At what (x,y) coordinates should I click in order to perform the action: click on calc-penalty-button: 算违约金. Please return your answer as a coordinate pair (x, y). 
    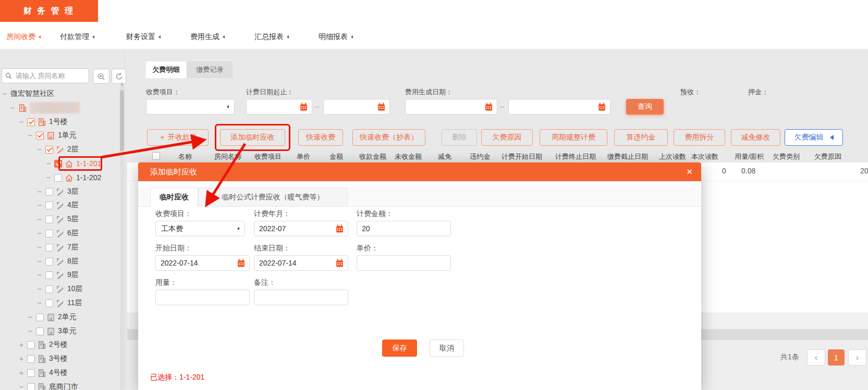
    Looking at the image, I should click on (641, 137).